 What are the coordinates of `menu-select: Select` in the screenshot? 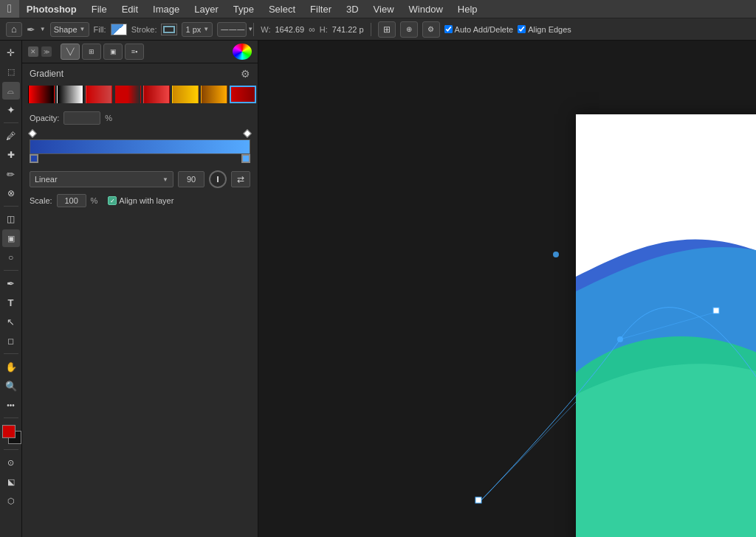 It's located at (282, 9).